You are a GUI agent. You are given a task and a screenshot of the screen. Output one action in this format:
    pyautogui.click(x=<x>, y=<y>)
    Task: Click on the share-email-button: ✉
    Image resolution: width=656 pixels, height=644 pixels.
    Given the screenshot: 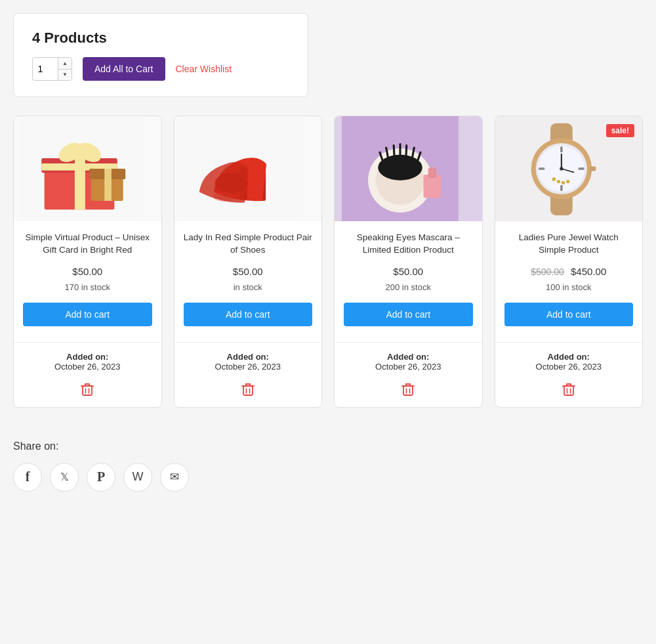 What is the action you would take?
    pyautogui.click(x=174, y=477)
    